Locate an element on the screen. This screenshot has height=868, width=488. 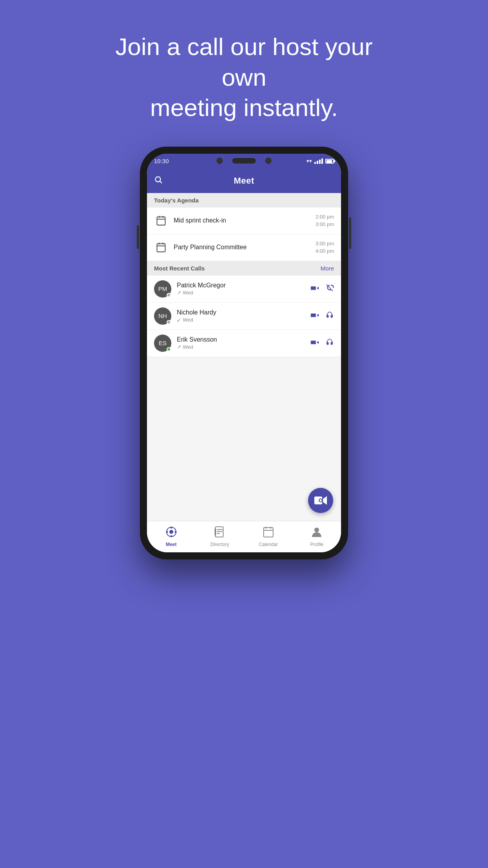
directory-nav-label: Directory is located at coordinates (220, 544).